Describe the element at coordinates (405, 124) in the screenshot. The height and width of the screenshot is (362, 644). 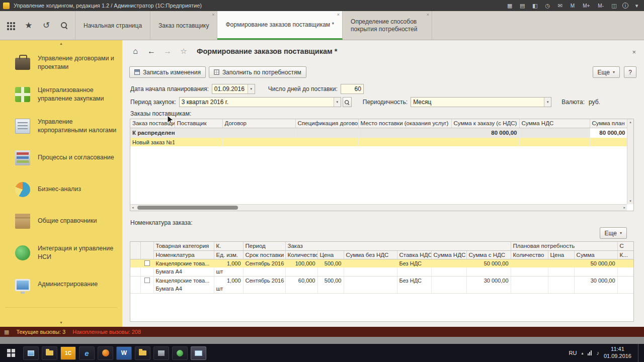
I see `column-header: Место поставки (оказания услуг)` at that location.